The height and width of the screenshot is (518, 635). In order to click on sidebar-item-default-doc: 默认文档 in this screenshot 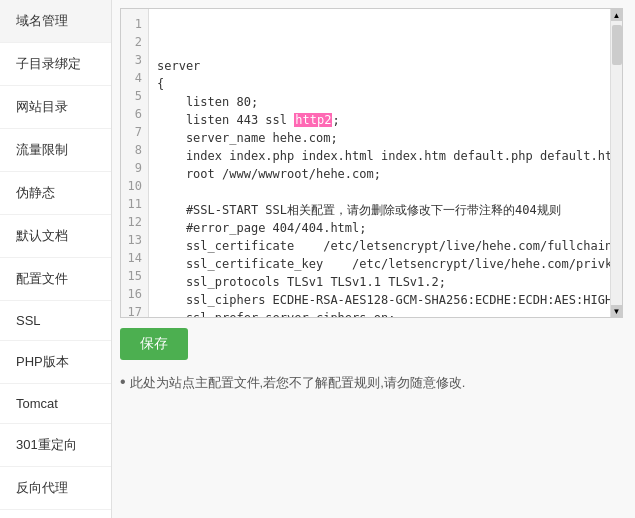, I will do `click(56, 236)`.